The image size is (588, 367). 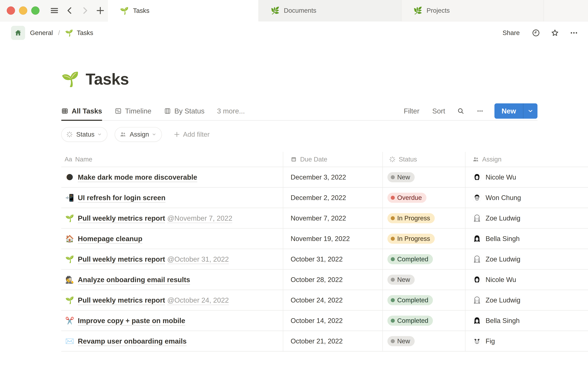 I want to click on avatar, so click(x=477, y=259).